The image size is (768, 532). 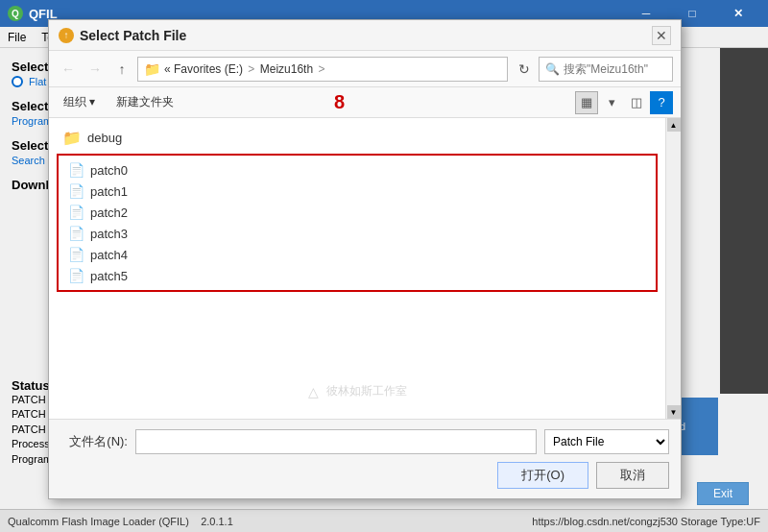 What do you see at coordinates (357, 233) in the screenshot?
I see `list-item: 📄 patch3` at bounding box center [357, 233].